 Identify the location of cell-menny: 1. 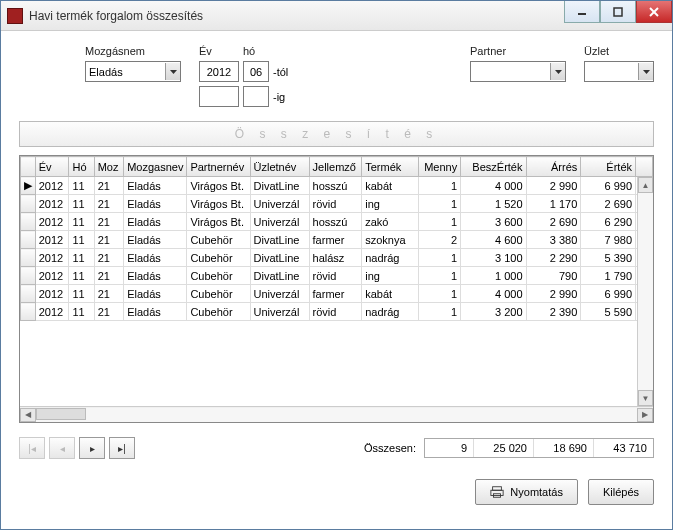
(440, 312).